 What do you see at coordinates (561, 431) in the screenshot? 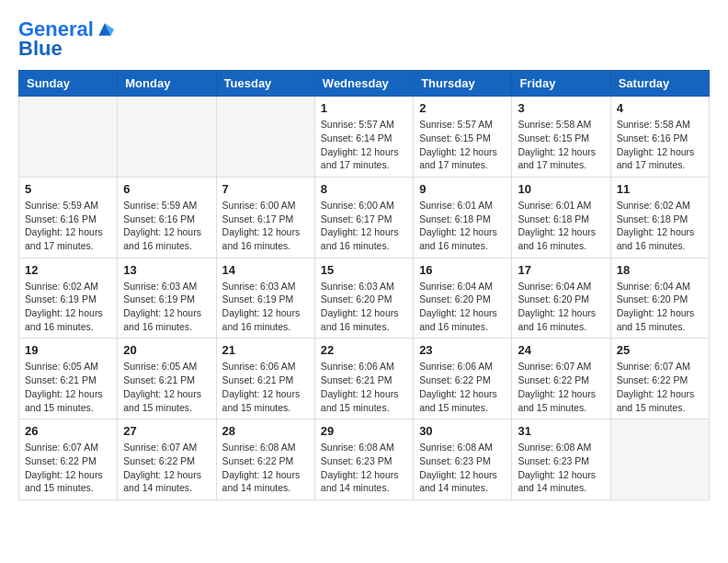
I see `day-number: 31` at bounding box center [561, 431].